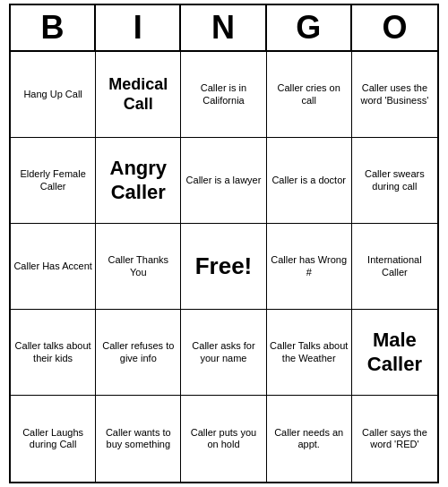 The height and width of the screenshot is (487, 448). What do you see at coordinates (54, 439) in the screenshot?
I see `bingo-cell-20: Caller Laughs during Call` at bounding box center [54, 439].